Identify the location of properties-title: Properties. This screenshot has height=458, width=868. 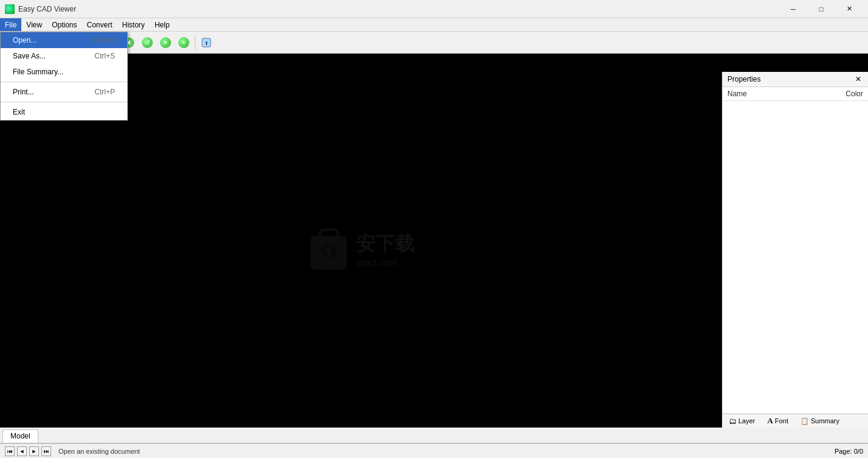
(744, 79).